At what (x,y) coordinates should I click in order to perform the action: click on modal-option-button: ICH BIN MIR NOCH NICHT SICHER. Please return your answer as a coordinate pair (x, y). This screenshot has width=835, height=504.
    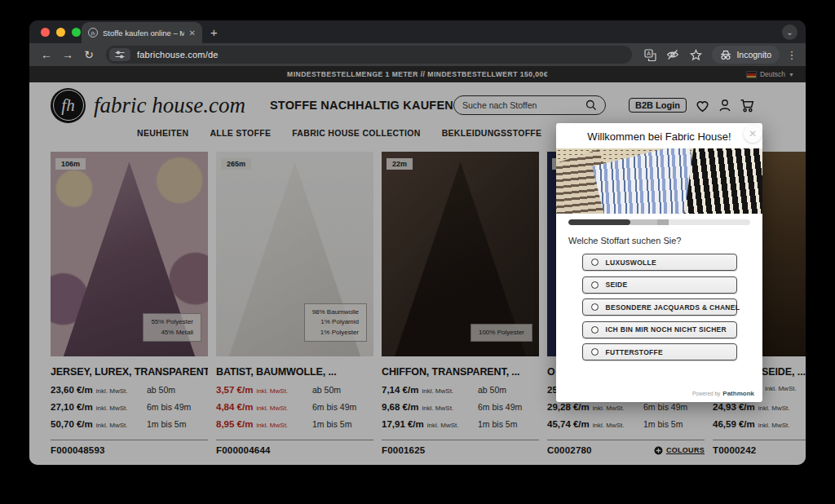
    Looking at the image, I should click on (660, 329).